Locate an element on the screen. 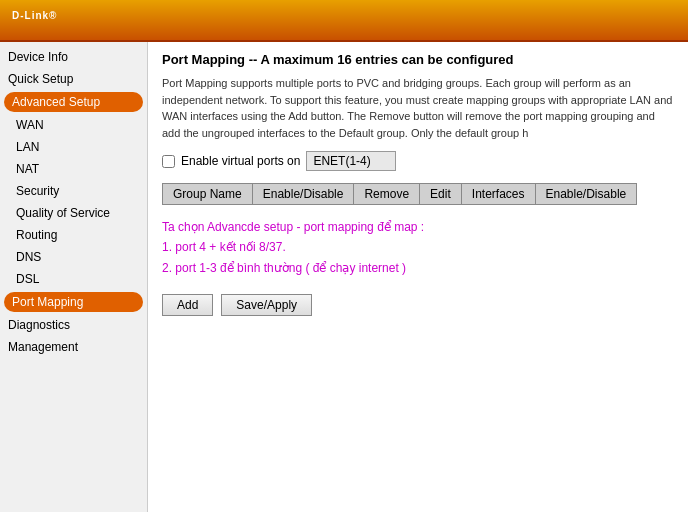  logo: D-Link® is located at coordinates (34, 20).